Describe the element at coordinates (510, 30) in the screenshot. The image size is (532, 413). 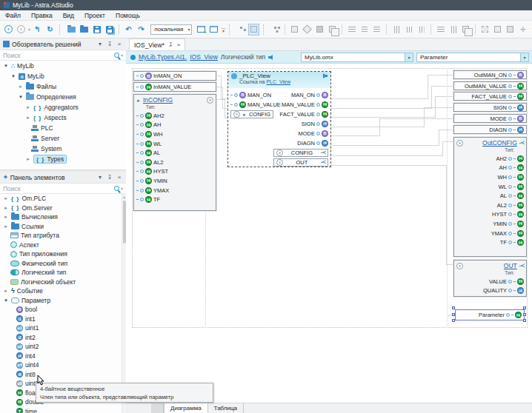
I see `zoom-fit-icon` at that location.